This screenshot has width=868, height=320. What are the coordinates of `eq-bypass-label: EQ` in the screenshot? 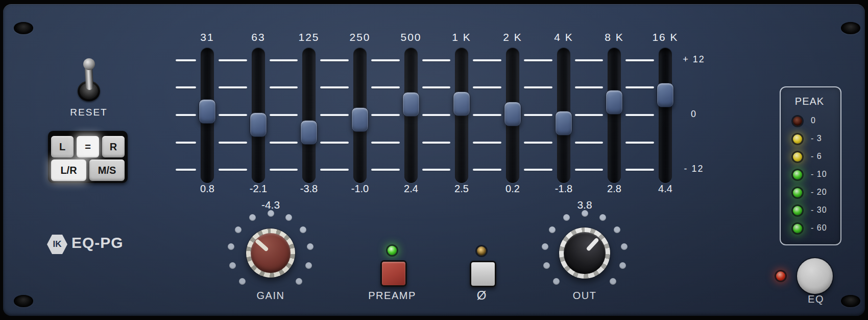 It's located at (816, 300).